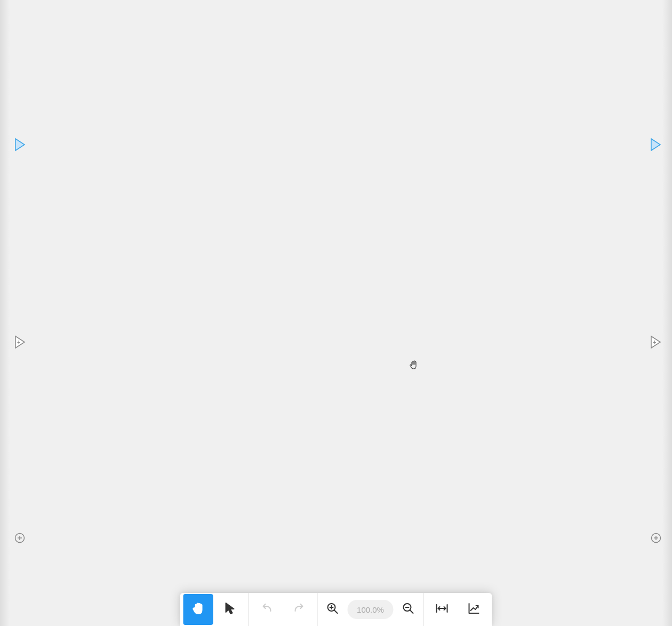 Image resolution: width=672 pixels, height=626 pixels. Describe the element at coordinates (474, 609) in the screenshot. I see `chart-view-button` at that location.